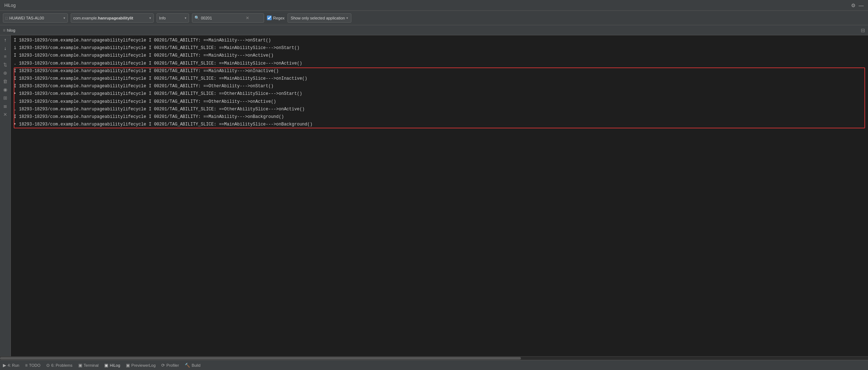 The height and width of the screenshot is (370, 868). What do you see at coordinates (26, 365) in the screenshot?
I see `todo-icon: ≡` at bounding box center [26, 365].